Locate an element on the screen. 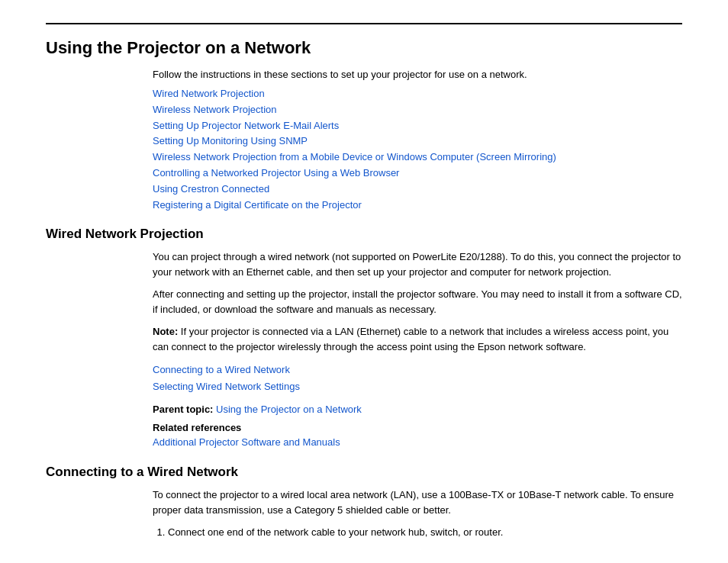 This screenshot has height=563, width=728. list-item-1: Connect one end of the network cable to … is located at coordinates (425, 532).